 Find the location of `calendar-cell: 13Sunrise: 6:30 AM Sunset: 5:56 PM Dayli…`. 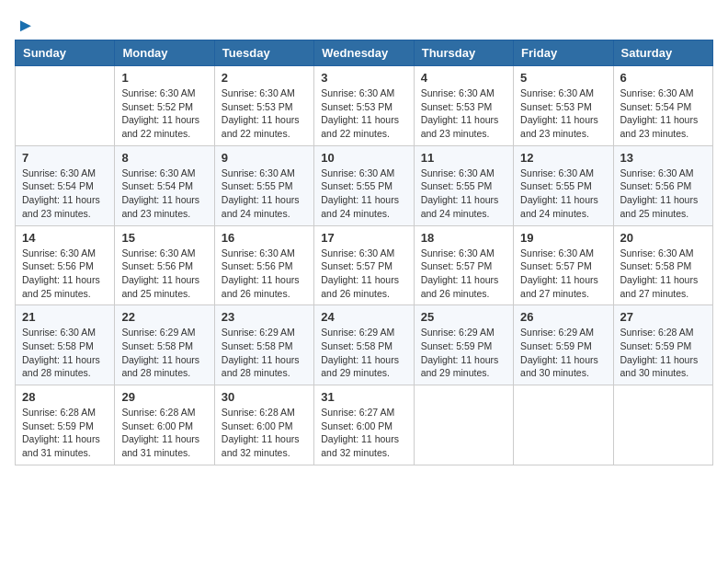

calendar-cell: 13Sunrise: 6:30 AM Sunset: 5:56 PM Dayli… is located at coordinates (663, 186).